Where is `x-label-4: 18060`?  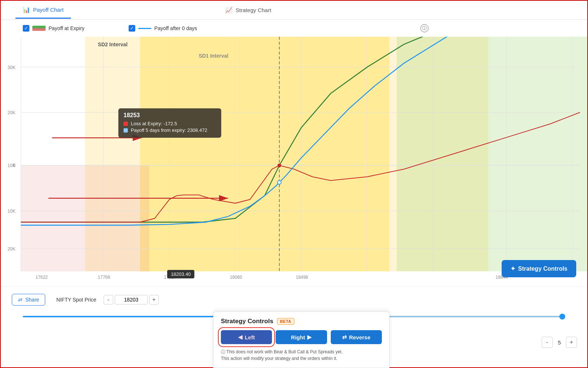 x-label-4: 18060 is located at coordinates (236, 277).